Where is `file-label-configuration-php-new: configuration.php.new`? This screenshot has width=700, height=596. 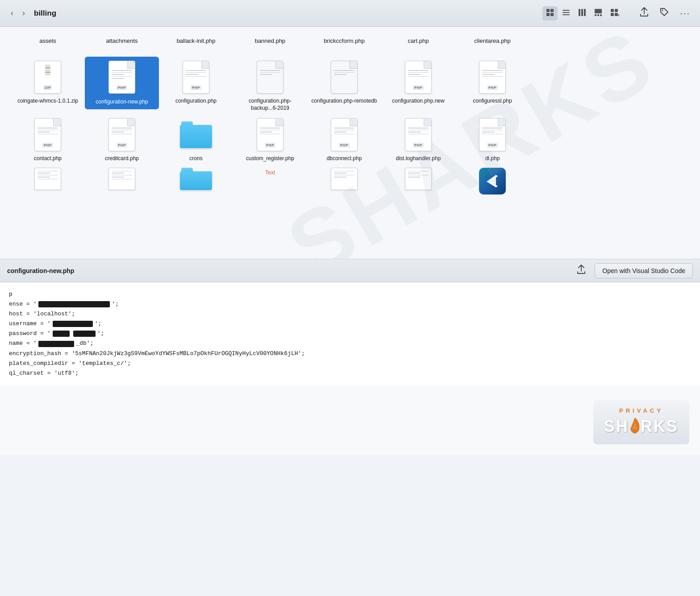 file-label-configuration-php-new: configuration.php.new is located at coordinates (418, 101).